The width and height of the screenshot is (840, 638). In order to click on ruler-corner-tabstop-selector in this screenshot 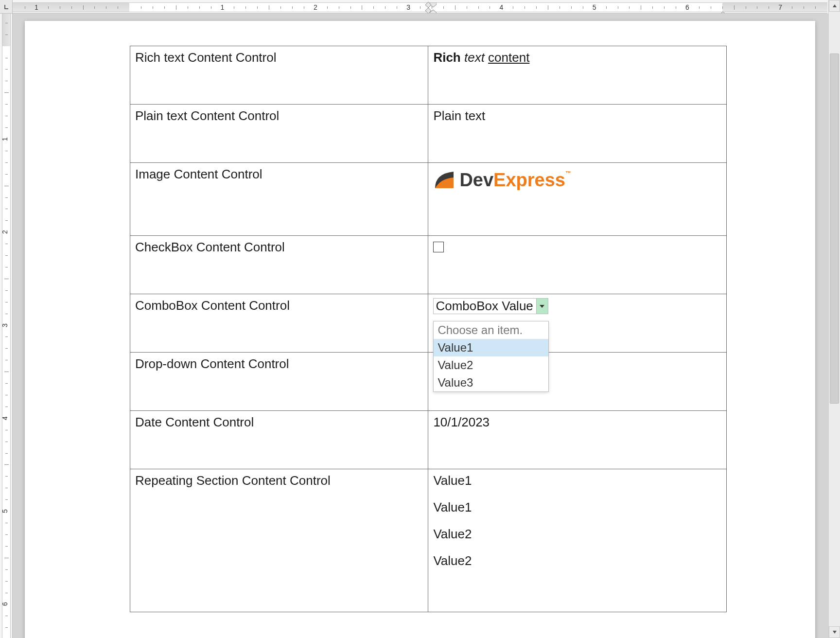, I will do `click(6, 7)`.